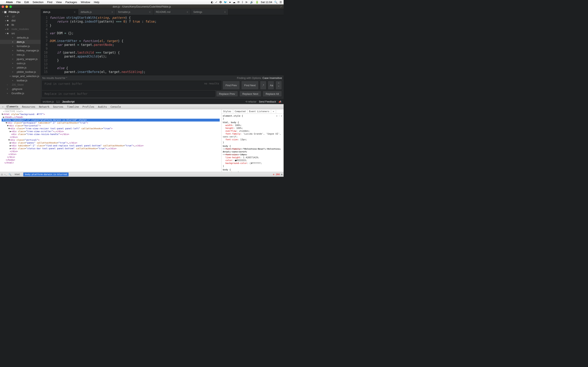 This screenshot has height=367, width=588. What do you see at coordinates (26, 2) in the screenshot?
I see `menu-edit: Edit` at bounding box center [26, 2].